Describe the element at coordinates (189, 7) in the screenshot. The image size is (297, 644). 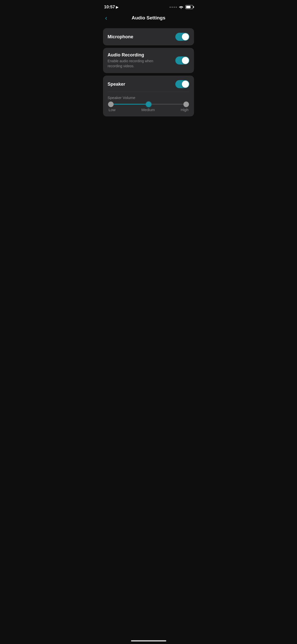
I see `battery-indicator: 66` at that location.